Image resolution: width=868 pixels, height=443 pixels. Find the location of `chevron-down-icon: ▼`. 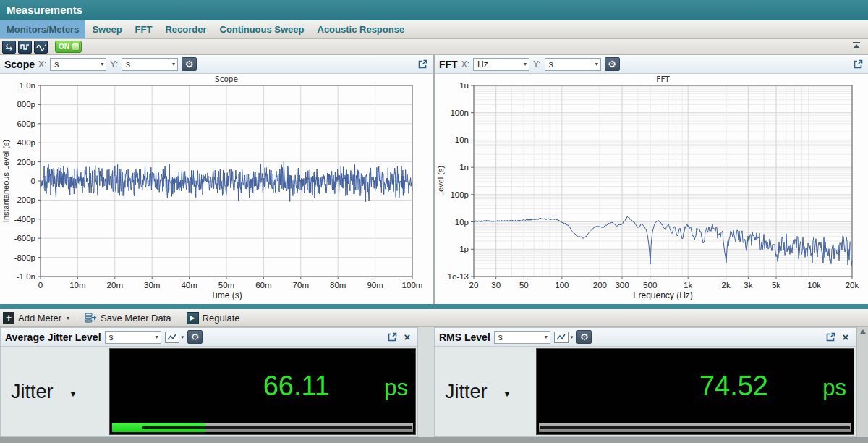

chevron-down-icon: ▼ is located at coordinates (508, 392).